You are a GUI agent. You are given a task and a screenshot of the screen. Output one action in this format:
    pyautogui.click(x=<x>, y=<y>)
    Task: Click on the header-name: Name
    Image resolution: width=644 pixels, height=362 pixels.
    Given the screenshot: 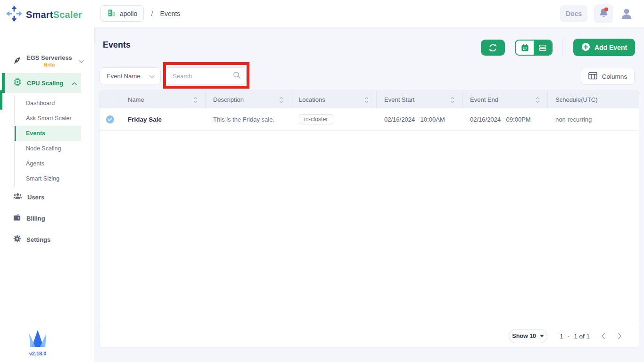 What is the action you would take?
    pyautogui.click(x=163, y=100)
    